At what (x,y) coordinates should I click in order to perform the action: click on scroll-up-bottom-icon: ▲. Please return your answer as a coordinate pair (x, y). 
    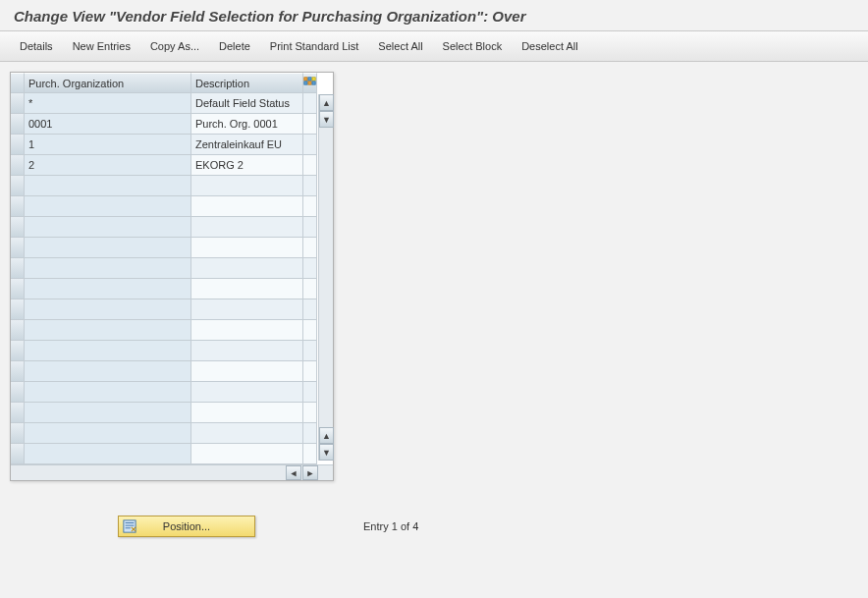
    Looking at the image, I should click on (326, 436).